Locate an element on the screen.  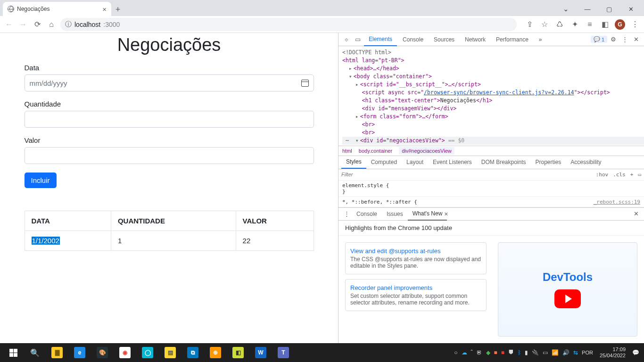
reading-list-icon: ≡ is located at coordinates (590, 25).